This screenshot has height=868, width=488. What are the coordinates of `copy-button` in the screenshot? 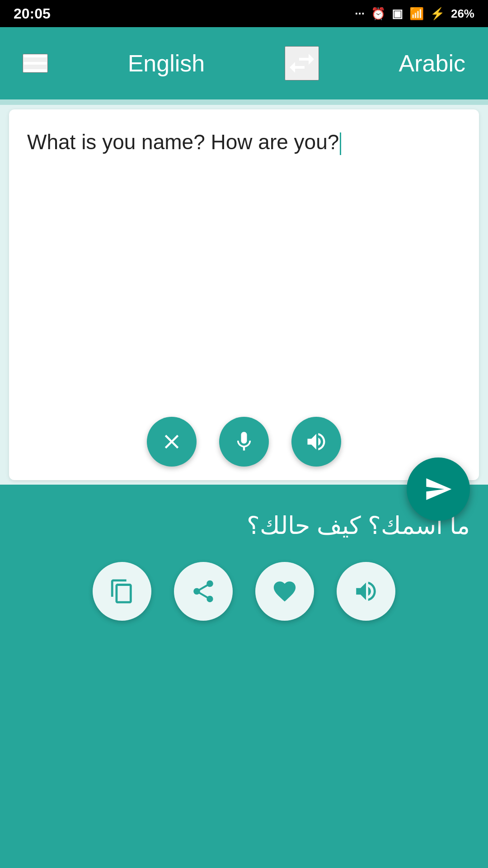 It's located at (122, 591).